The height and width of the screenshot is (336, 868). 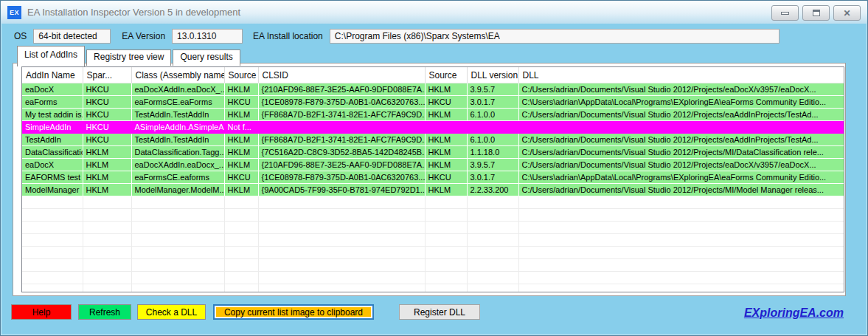 I want to click on col-header-dll-version: DLL version, so click(x=493, y=75).